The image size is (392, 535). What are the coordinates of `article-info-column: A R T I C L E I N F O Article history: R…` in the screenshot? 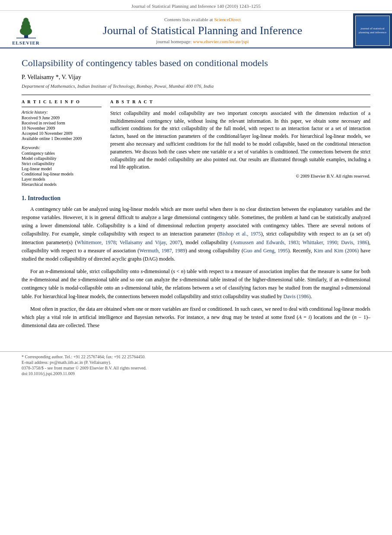 It's located at (61, 143).